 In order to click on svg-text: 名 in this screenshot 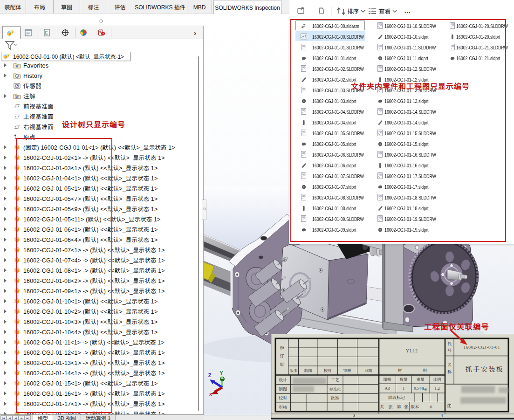, I will do `click(449, 365)`.